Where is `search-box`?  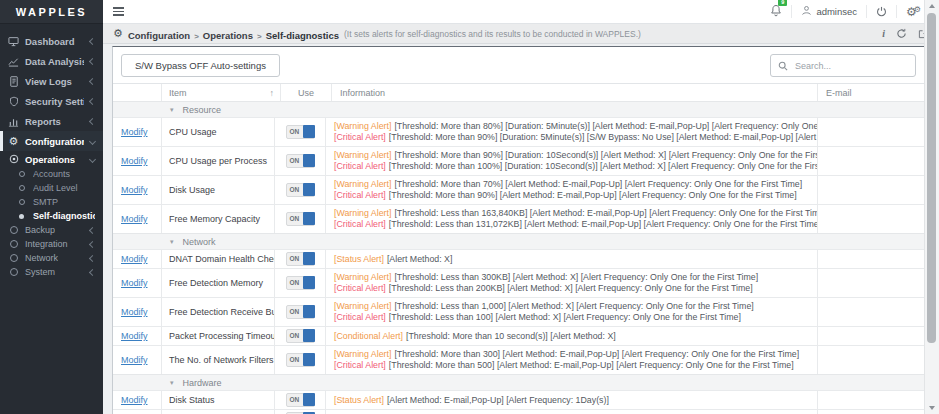 search-box is located at coordinates (843, 66).